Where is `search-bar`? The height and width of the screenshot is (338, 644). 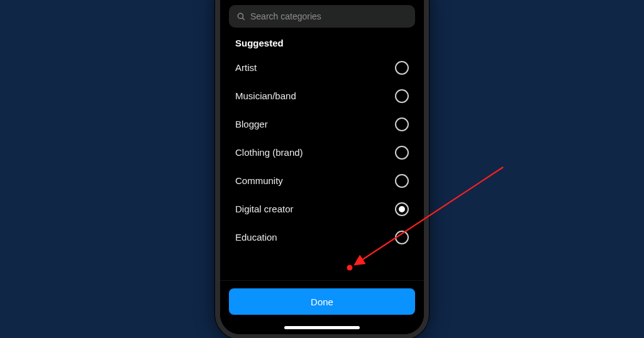 search-bar is located at coordinates (322, 16).